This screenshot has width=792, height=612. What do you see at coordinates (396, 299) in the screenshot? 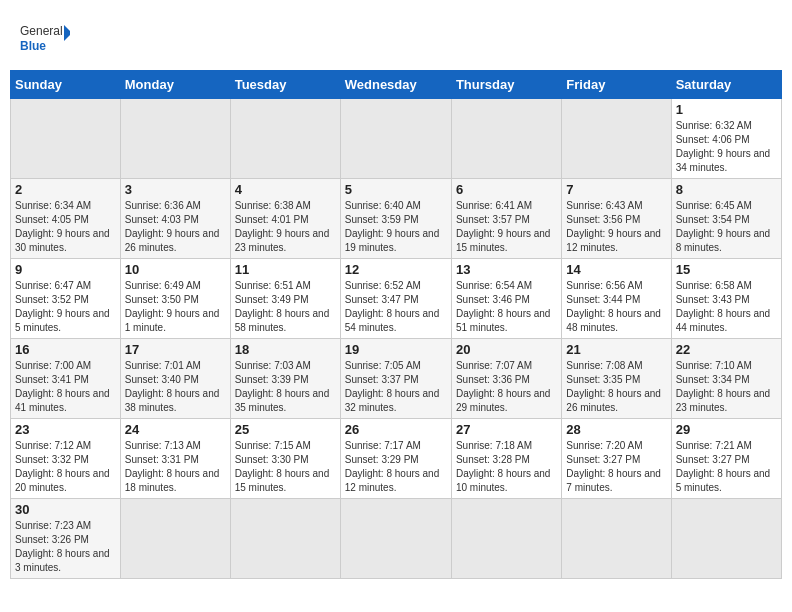
I see `calendar-cell: 12Sunrise: 6:52 AM Sunset: 3:47 PM Dayli…` at bounding box center [396, 299].